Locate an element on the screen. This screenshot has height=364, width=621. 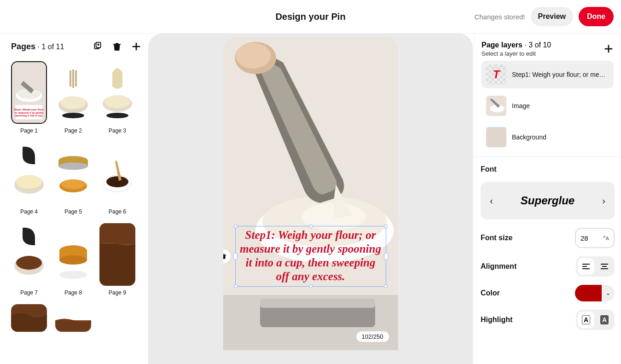
font-properties: Font ‹ Superglue › Font size 28 AA Align… is located at coordinates (548, 248).